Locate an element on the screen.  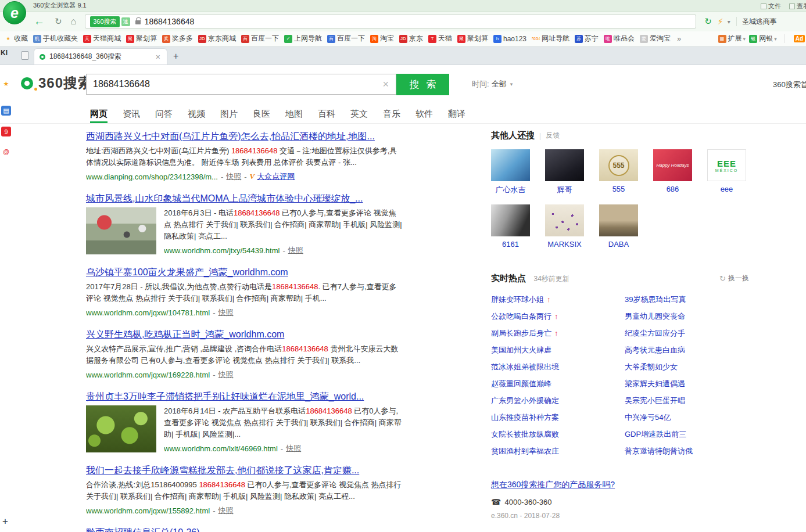
titlebar-menu-item: 文件 is located at coordinates (771, 6).